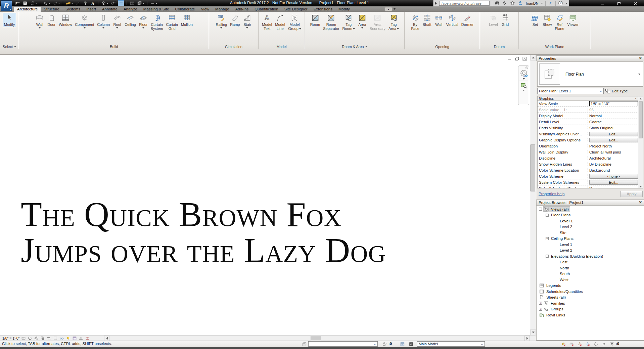 This screenshot has height=349, width=644. I want to click on property-value-editing: 1/8" = 1'-0", so click(614, 103).